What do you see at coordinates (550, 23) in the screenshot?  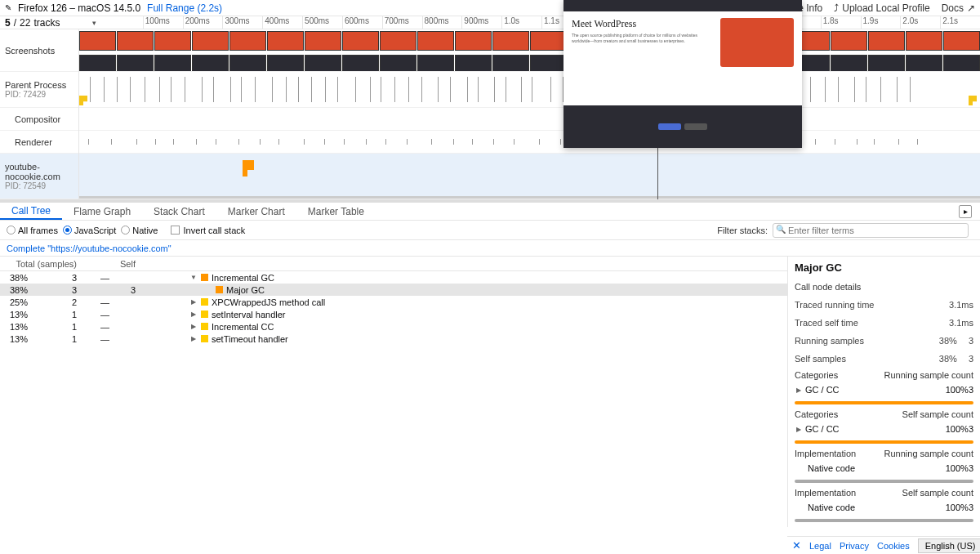 I see `ruler-tick: 1.1s` at bounding box center [550, 23].